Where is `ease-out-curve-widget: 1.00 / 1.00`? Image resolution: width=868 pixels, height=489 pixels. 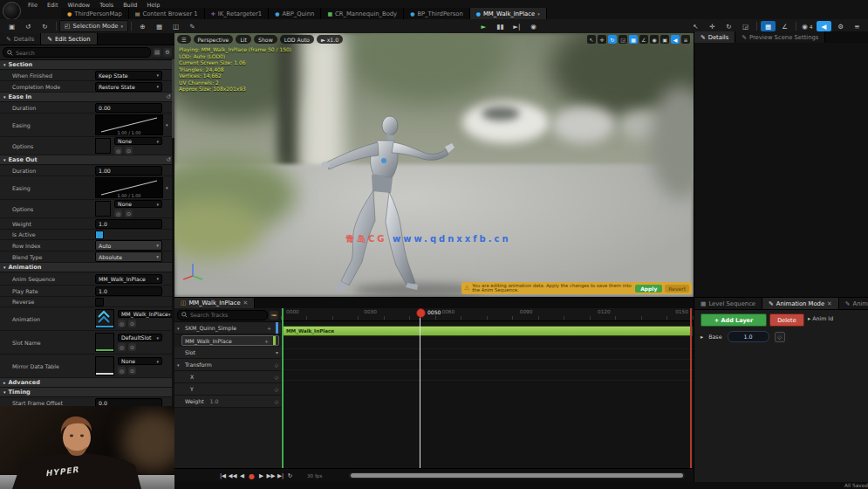
ease-out-curve-widget: 1.00 / 1.00 is located at coordinates (129, 188).